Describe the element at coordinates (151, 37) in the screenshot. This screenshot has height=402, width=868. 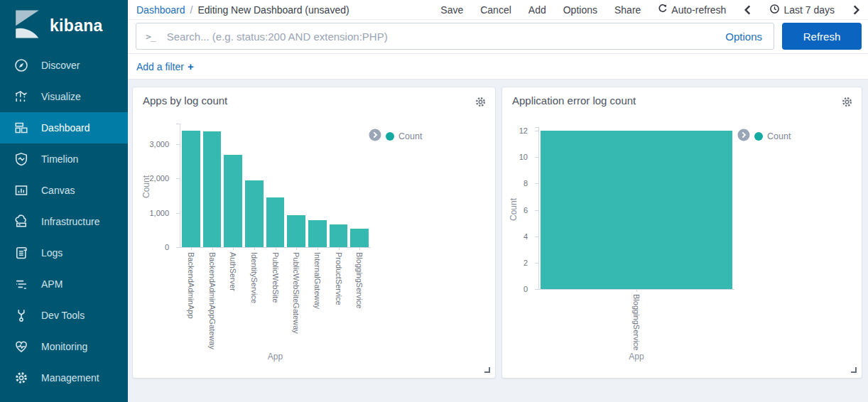
I see `query-prompt-icon: >_` at that location.